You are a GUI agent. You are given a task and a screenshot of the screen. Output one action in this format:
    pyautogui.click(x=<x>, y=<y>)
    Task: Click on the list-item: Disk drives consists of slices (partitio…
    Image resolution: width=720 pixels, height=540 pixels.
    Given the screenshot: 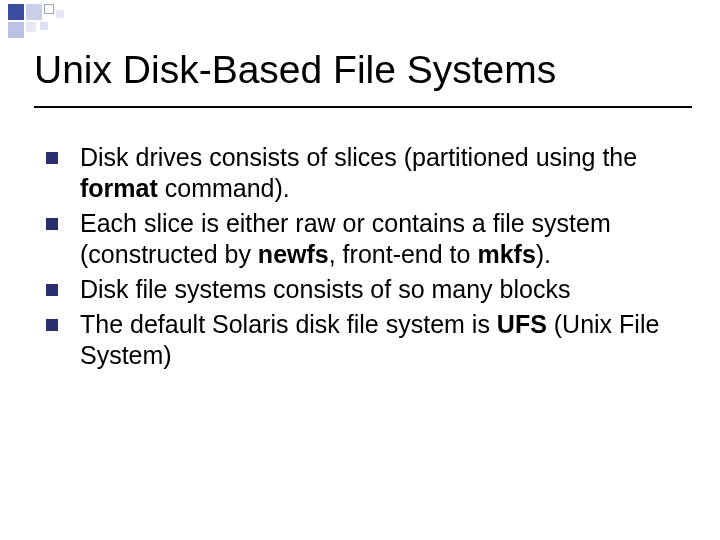 What is the action you would take?
    pyautogui.click(x=357, y=173)
    